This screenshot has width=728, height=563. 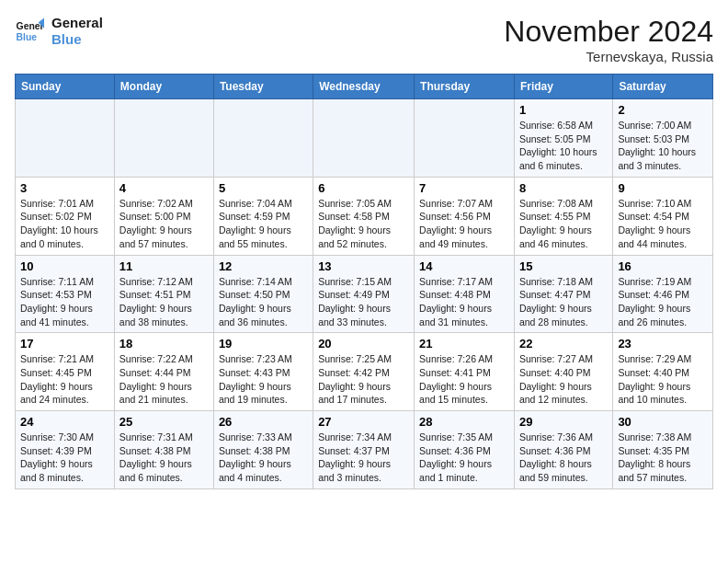 What do you see at coordinates (563, 145) in the screenshot?
I see `day-info: Sunrise: 6:58 AM Sunset: 5:05 PM Dayligh…` at bounding box center [563, 145].